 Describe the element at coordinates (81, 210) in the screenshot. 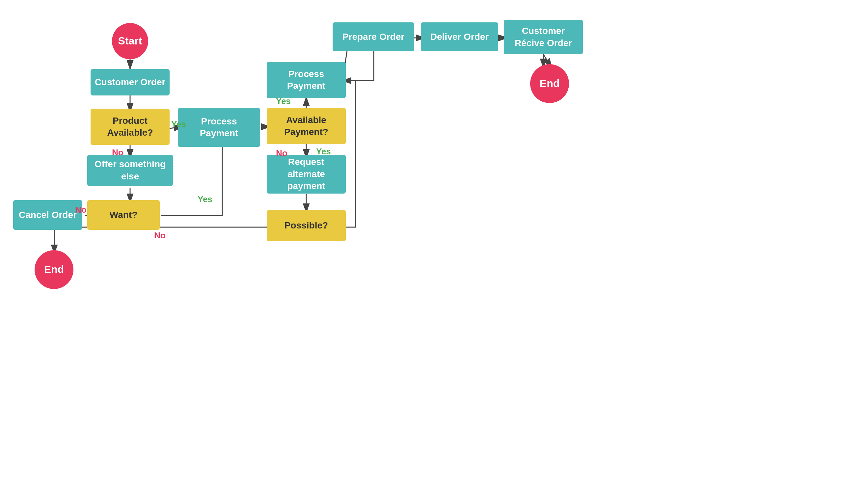

I see `no-label-2: No` at that location.